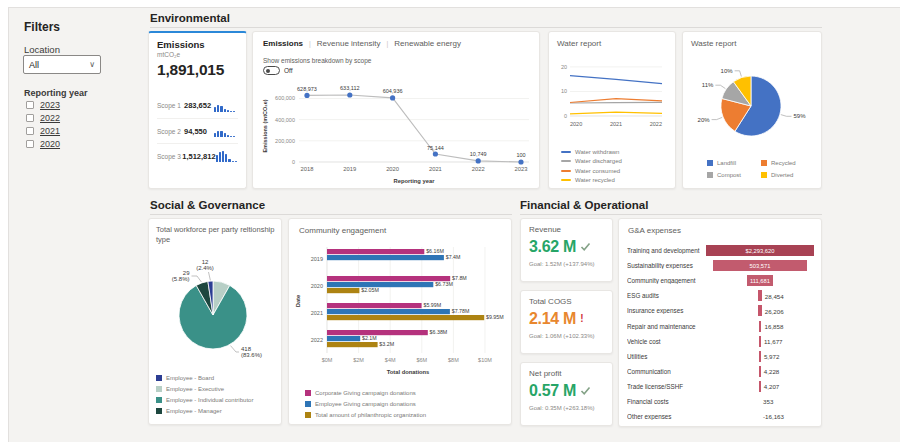 The width and height of the screenshot is (900, 442). I want to click on reporting-year-label: Reporting year, so click(56, 93).